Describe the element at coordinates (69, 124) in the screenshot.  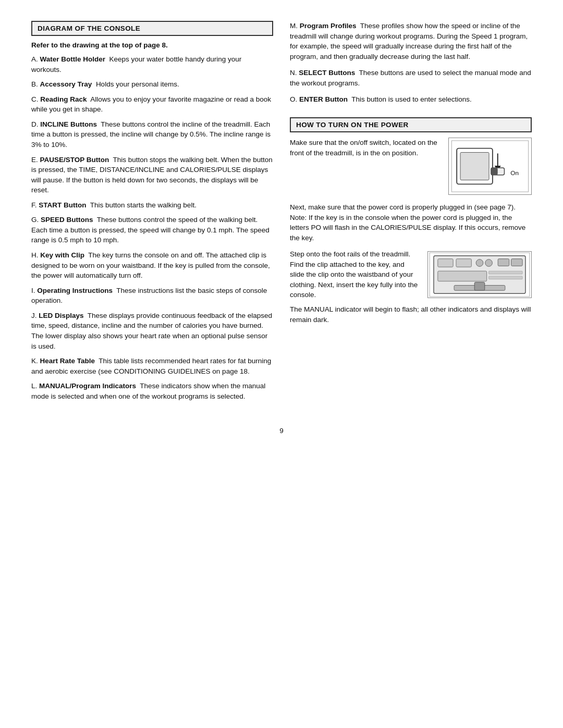
I see `item-d-title: INCLINE Buttons` at that location.